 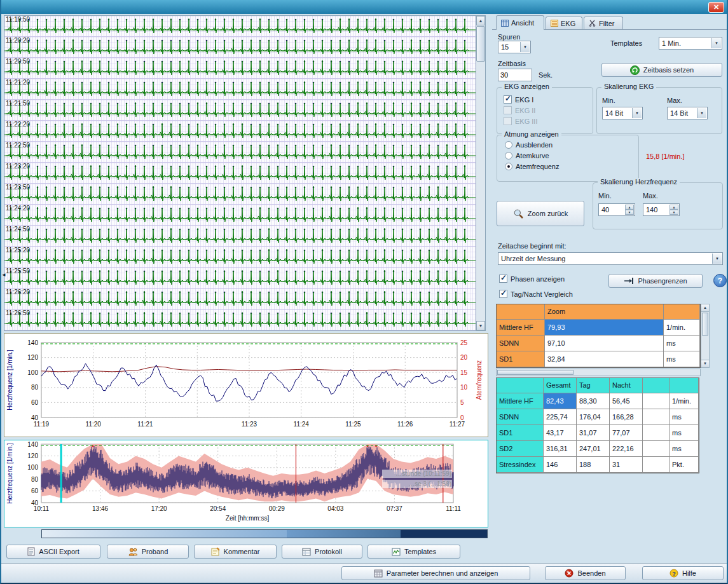 What do you see at coordinates (593, 402) in the screenshot?
I see `compare-table-cell: 88,30` at bounding box center [593, 402].